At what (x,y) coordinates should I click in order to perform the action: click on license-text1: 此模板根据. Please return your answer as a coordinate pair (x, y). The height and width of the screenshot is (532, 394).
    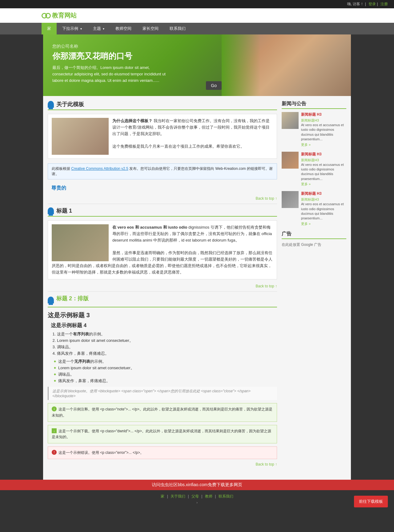
    Looking at the image, I should click on (61, 169).